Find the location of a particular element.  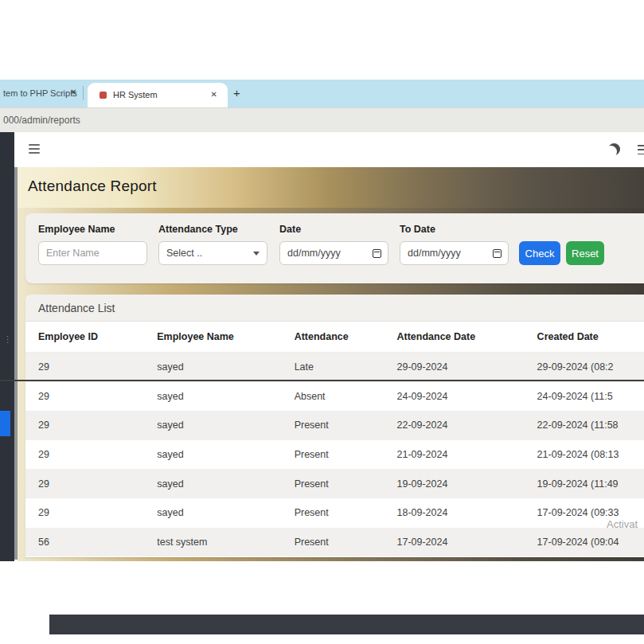

hr-system-favicon-icon is located at coordinates (103, 96).